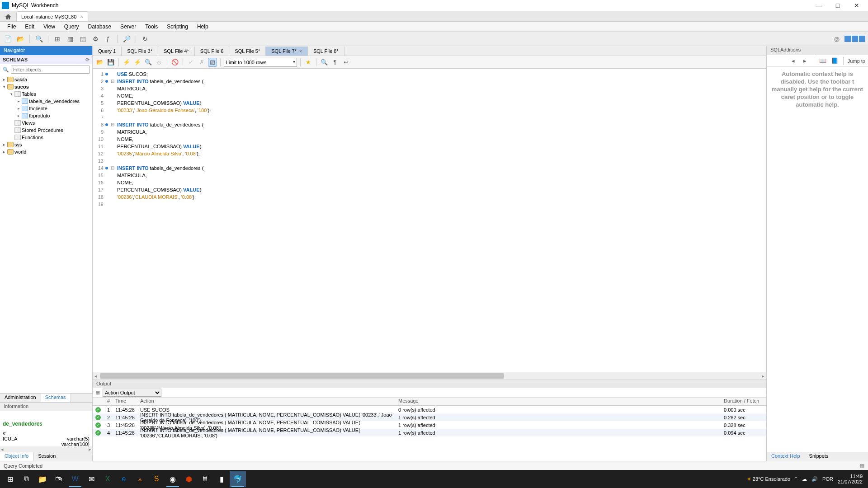 This screenshot has width=868, height=488. Describe the element at coordinates (83, 39) in the screenshot. I see `new-view-icon: ▤` at that location.